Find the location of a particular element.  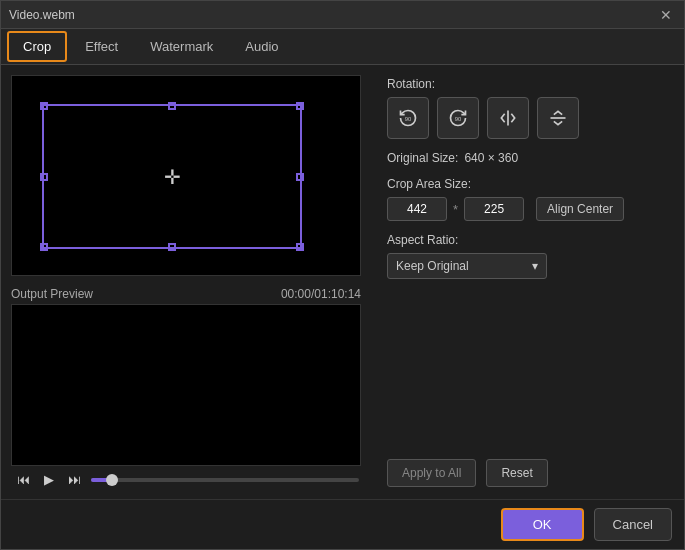

aspect-ratio-dropdown: Keep Original ▾ is located at coordinates (467, 266).